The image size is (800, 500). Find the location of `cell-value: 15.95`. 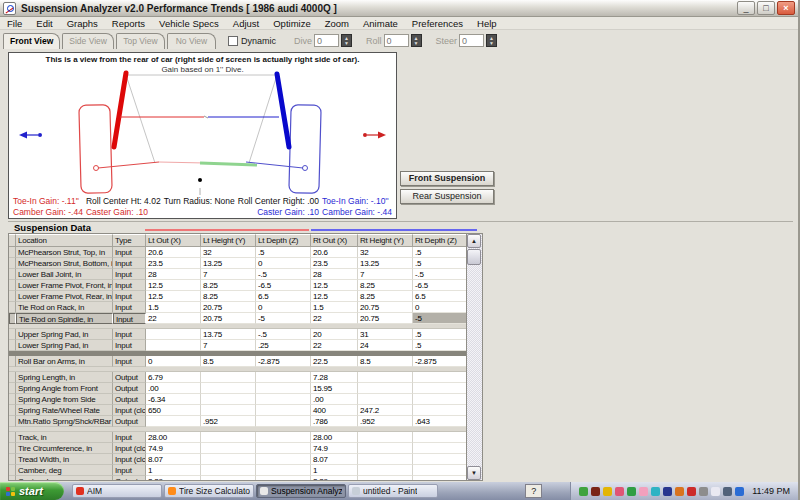

cell-value: 15.95 is located at coordinates (334, 388).